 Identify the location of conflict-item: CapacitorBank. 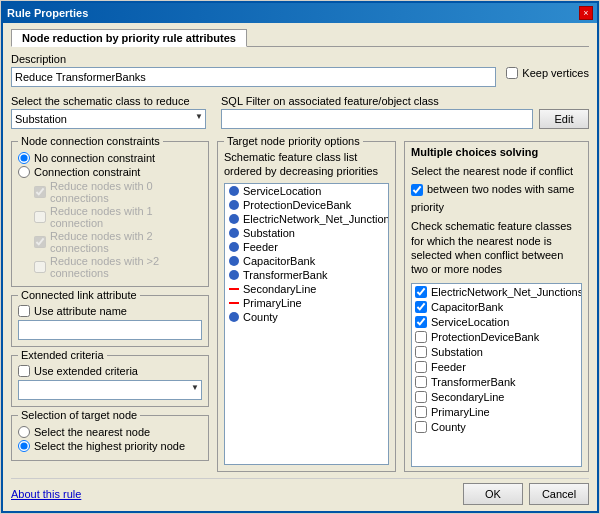
(496, 307).